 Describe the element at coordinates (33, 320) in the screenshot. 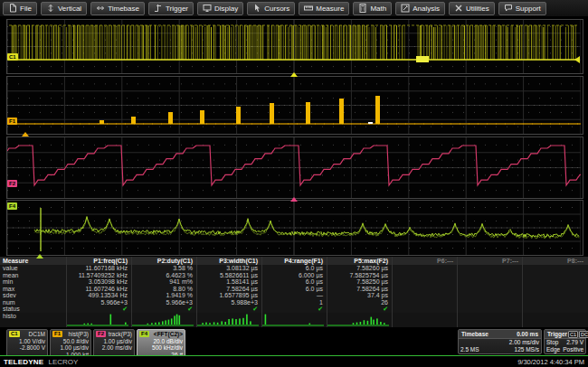

I see `measure-row-label: histo` at that location.